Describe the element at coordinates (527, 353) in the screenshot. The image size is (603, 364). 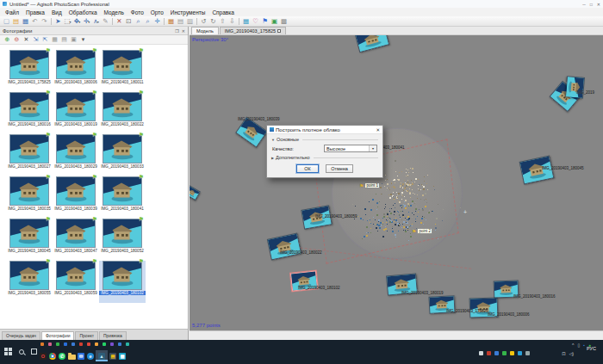
I see `tray-gray-icon` at that location.